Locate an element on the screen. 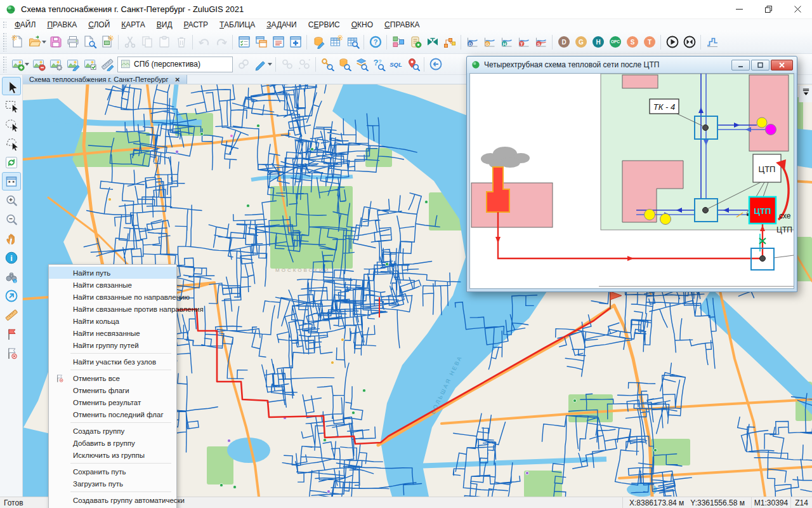 The image size is (812, 508). context-item-отменить-все: Отменить все is located at coordinates (113, 378).